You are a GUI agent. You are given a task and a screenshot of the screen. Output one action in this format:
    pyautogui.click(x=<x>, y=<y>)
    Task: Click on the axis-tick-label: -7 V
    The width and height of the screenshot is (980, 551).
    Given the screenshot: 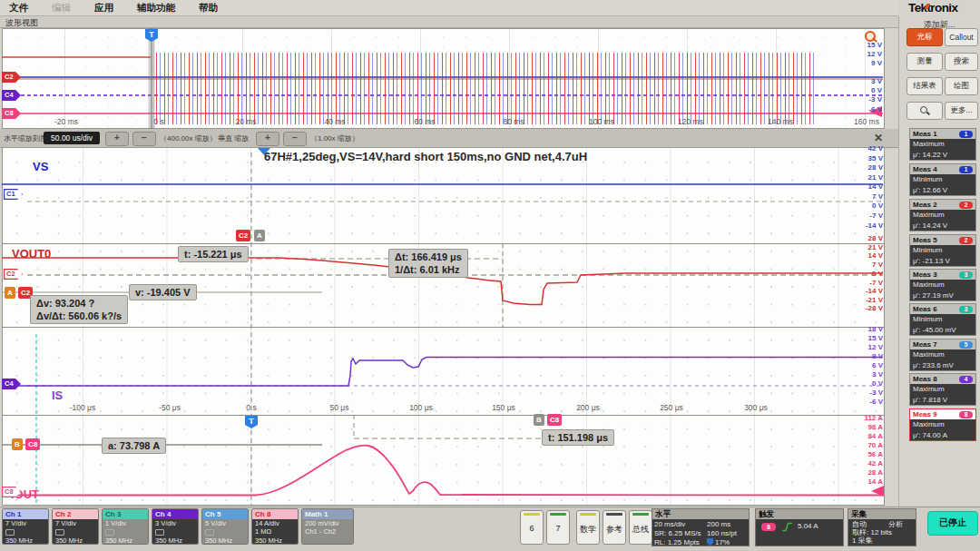 What is the action you would take?
    pyautogui.click(x=867, y=283)
    